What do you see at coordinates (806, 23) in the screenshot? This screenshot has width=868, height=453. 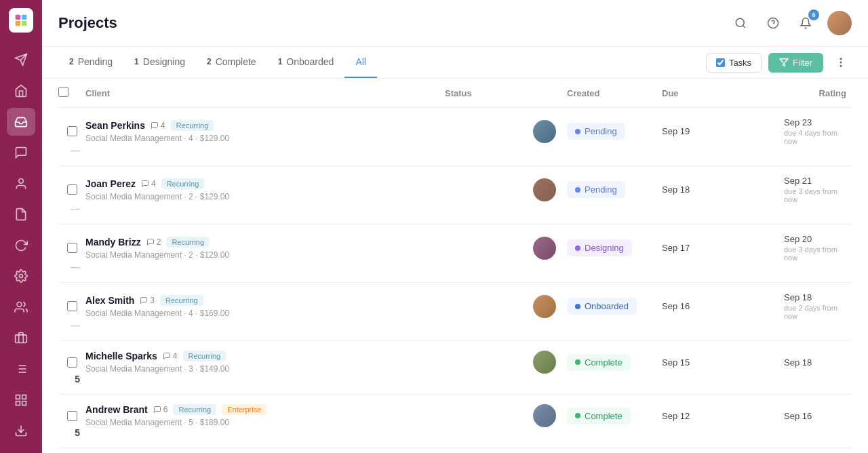 I see `notification-icon: 6` at bounding box center [806, 23].